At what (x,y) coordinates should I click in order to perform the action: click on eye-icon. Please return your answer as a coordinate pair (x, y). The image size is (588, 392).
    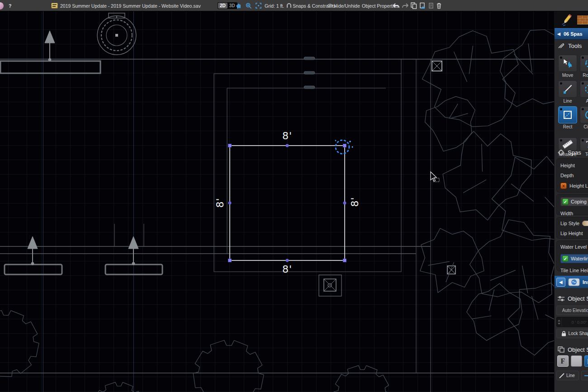
    Looking at the image, I should click on (330, 5).